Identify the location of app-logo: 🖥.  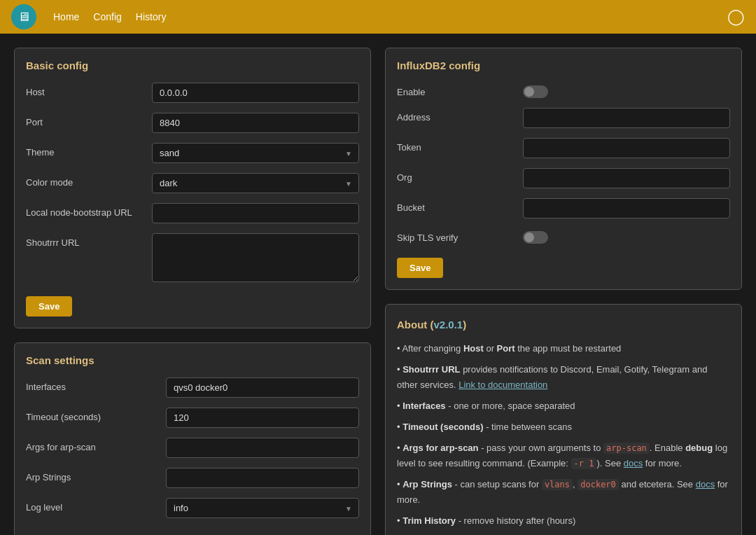
(24, 17).